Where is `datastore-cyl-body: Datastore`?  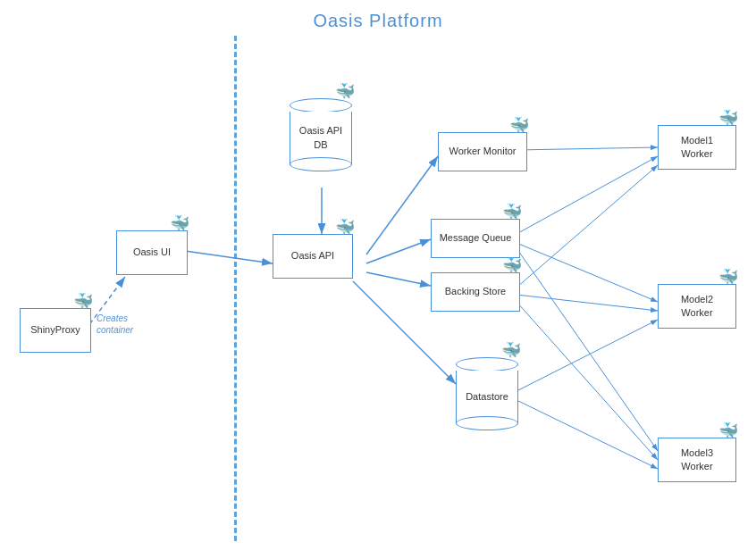 datastore-cyl-body: Datastore is located at coordinates (487, 397).